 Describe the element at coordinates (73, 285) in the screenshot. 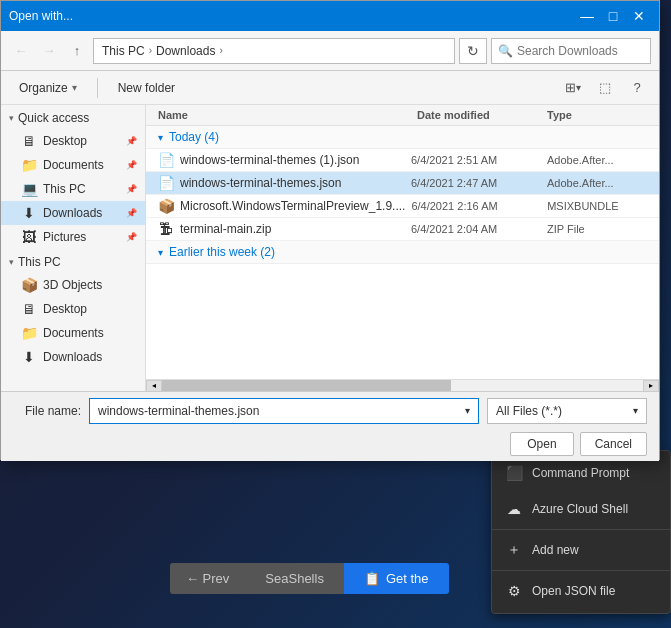

I see `sidebar-item-3d-objects: 📦 3D Objects` at that location.